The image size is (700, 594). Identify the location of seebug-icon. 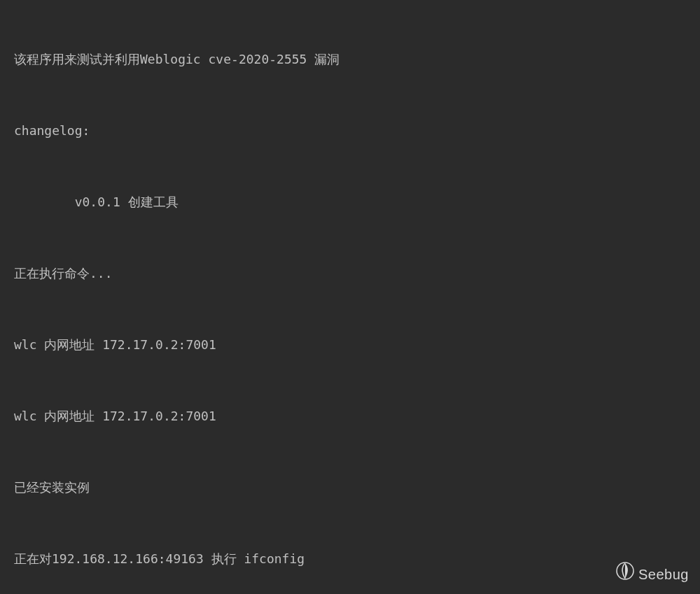
(625, 574).